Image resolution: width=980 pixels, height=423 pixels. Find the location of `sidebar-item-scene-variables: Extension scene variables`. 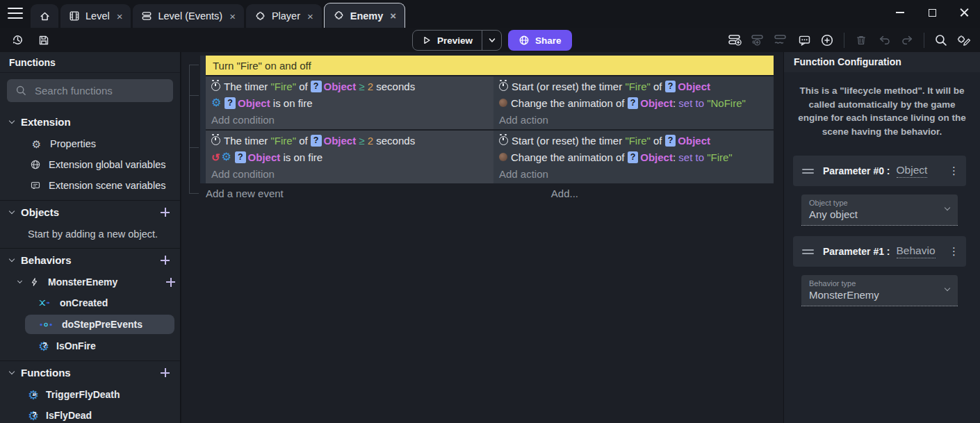

sidebar-item-scene-variables: Extension scene variables is located at coordinates (90, 185).